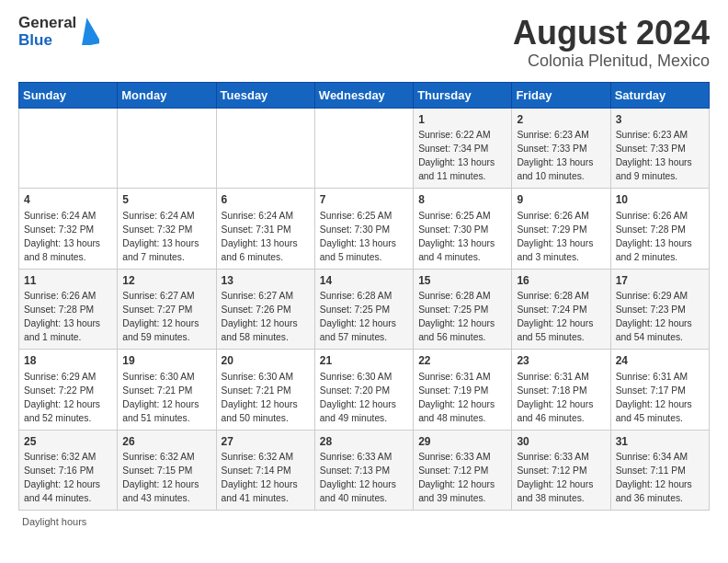  Describe the element at coordinates (68, 309) in the screenshot. I see `calendar-cell: 11Sunrise: 6:26 AMSunset: 7:28 PMDayligh…` at that location.